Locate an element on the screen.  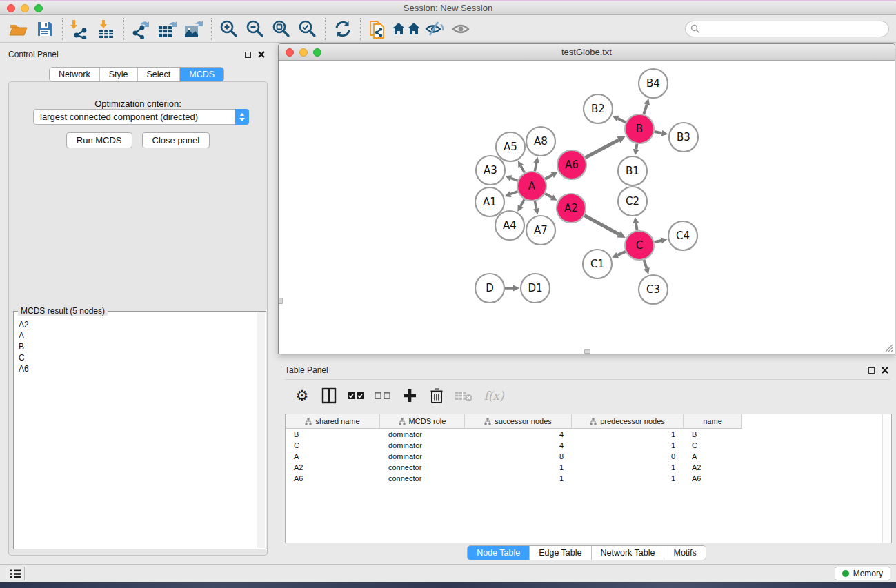
network-bottom-handle is located at coordinates (588, 352).